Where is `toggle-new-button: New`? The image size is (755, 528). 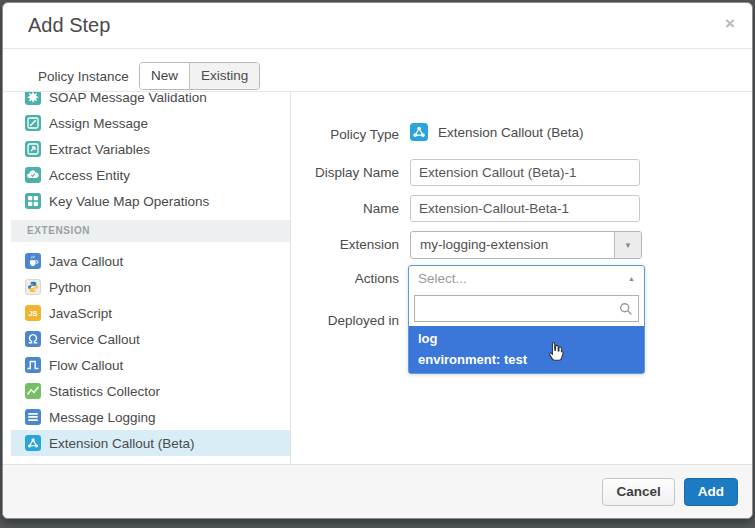
toggle-new-button: New is located at coordinates (164, 76).